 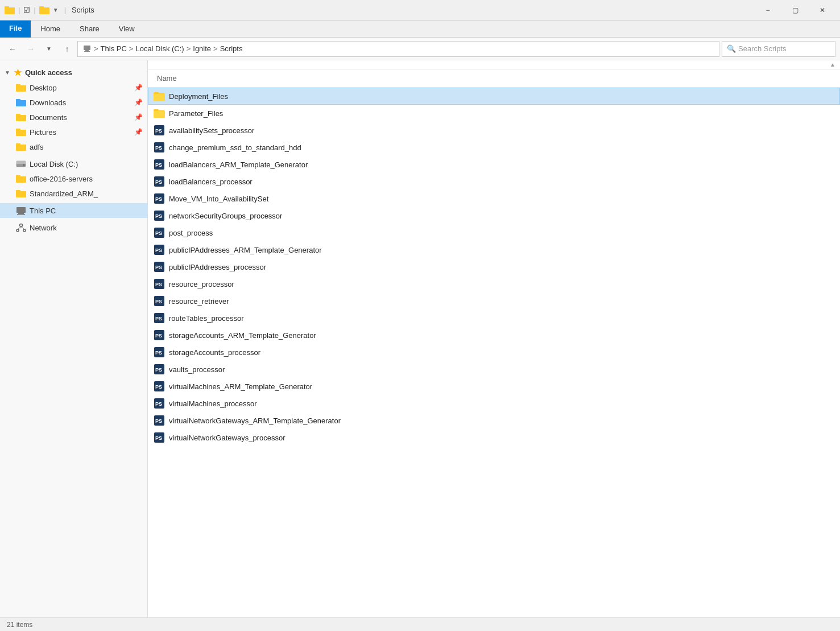 I want to click on pin-icon-pictures: 📌, so click(x=139, y=132).